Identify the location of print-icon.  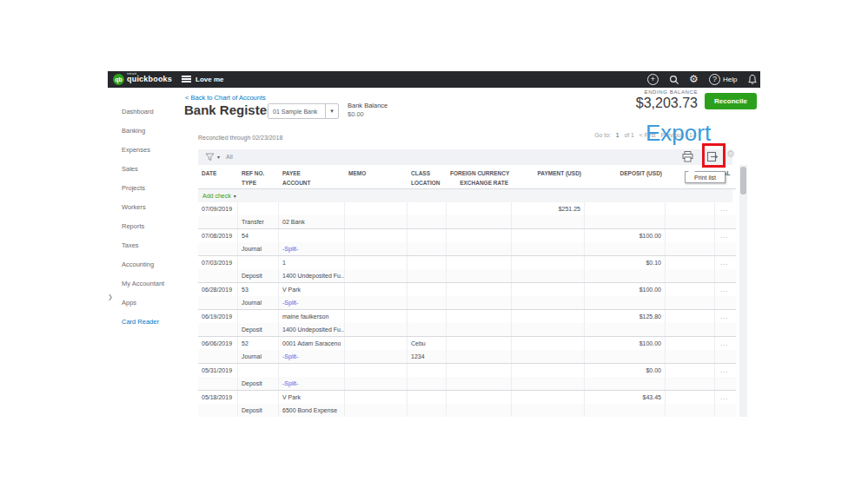
(688, 157).